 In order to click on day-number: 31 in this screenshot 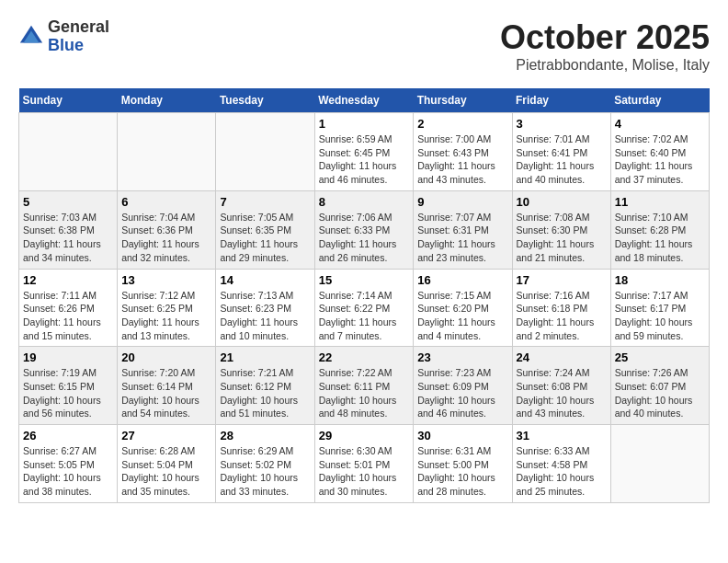, I will do `click(562, 436)`.